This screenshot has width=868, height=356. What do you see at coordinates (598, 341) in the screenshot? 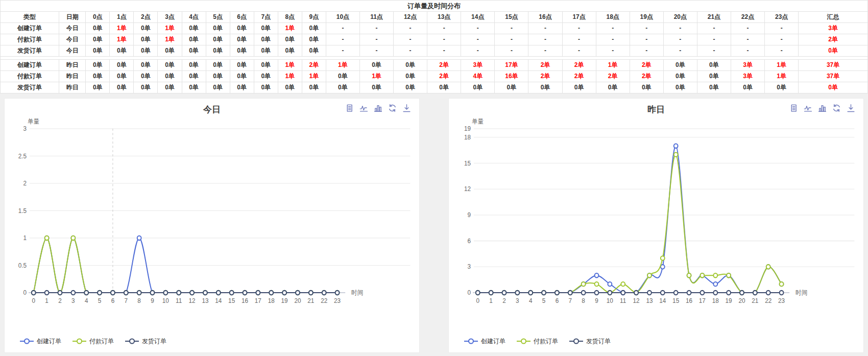
I see `legend-label: 发货订单` at bounding box center [598, 341].